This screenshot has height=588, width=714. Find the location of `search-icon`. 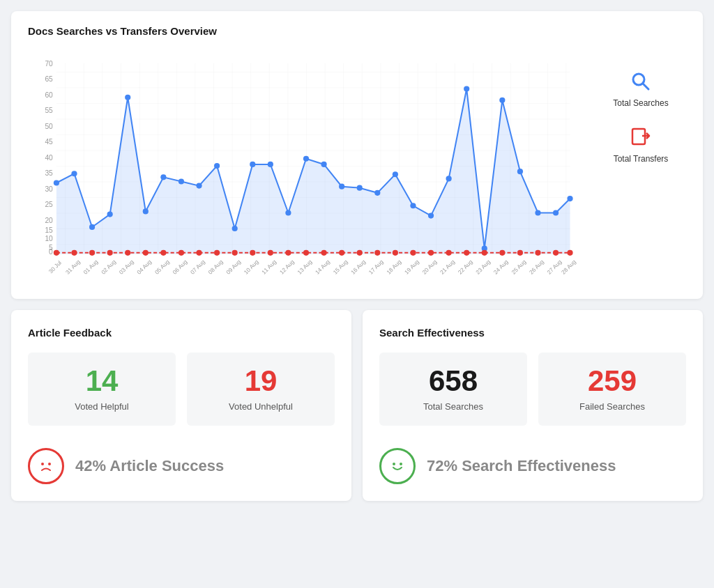

search-icon is located at coordinates (641, 82).